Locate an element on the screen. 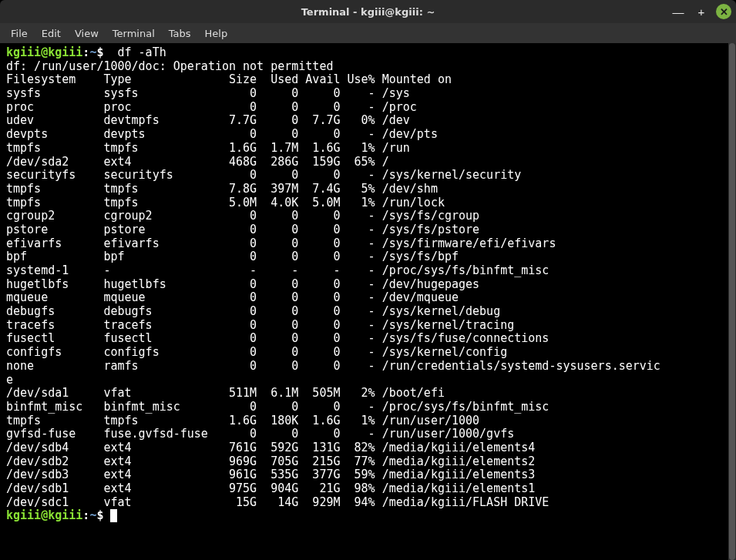 The height and width of the screenshot is (560, 736). menubar: File Edit View Terminal Tabs Help is located at coordinates (368, 33).